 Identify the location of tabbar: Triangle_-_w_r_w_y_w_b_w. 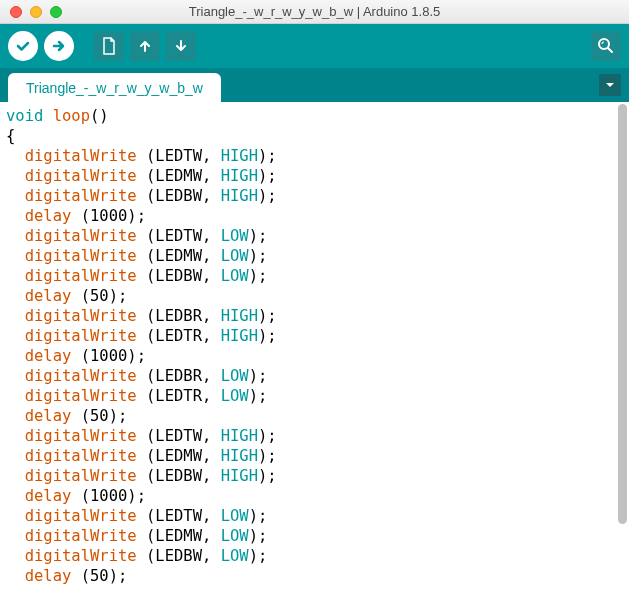
(314, 85).